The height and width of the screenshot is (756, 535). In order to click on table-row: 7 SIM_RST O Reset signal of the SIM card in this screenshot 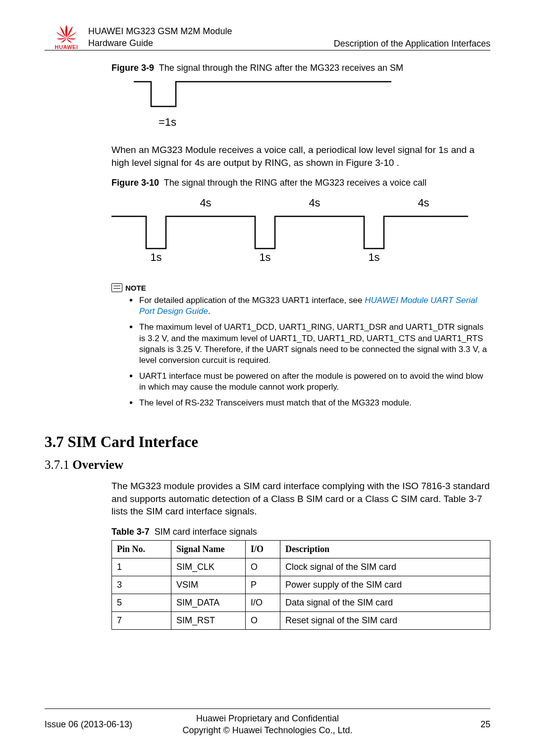, I will do `click(301, 621)`.